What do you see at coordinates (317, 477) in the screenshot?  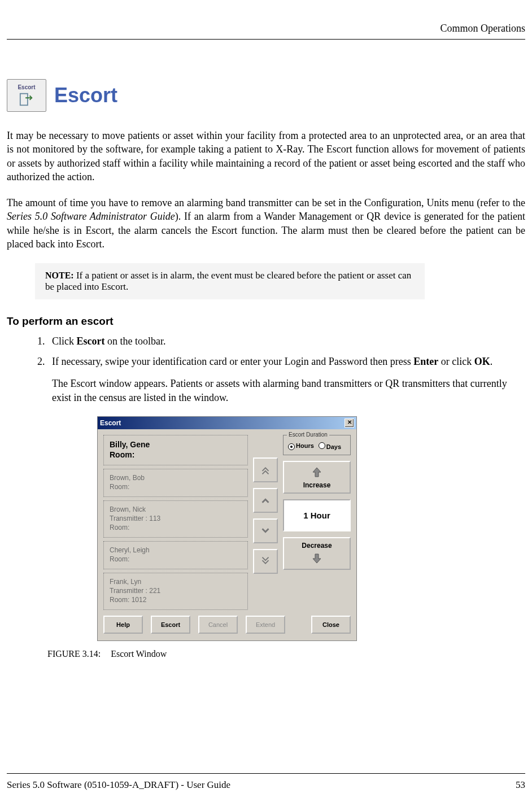 I see `increase-button: Increase` at bounding box center [317, 477].